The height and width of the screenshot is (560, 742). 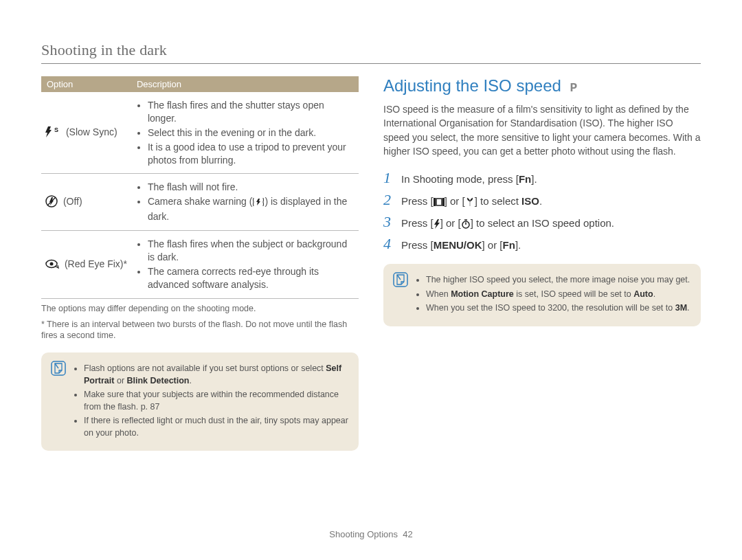 What do you see at coordinates (251, 251) in the screenshot?
I see `list-item: The flash fires when the subject or back…` at bounding box center [251, 251].